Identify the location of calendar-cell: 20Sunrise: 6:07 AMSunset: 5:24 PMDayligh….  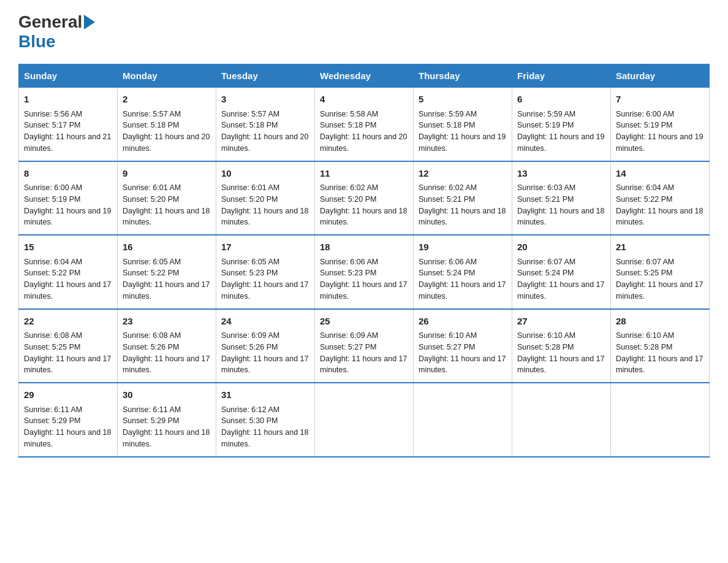
(561, 272).